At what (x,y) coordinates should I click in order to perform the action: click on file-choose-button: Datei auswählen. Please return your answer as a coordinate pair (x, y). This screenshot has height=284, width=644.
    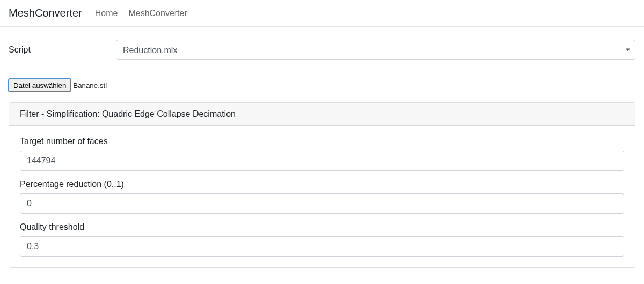
    Looking at the image, I should click on (40, 85).